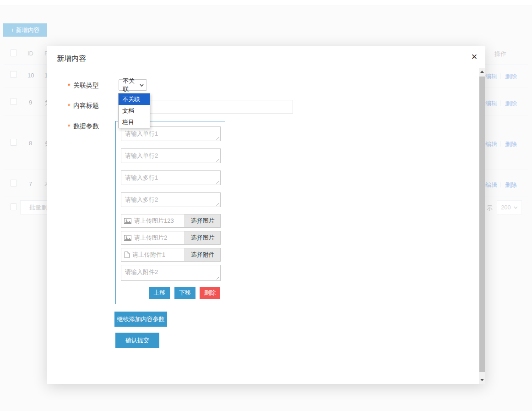 The height and width of the screenshot is (411, 532). I want to click on image-upload-row-1: 请上传图片123 选择图片, so click(171, 221).